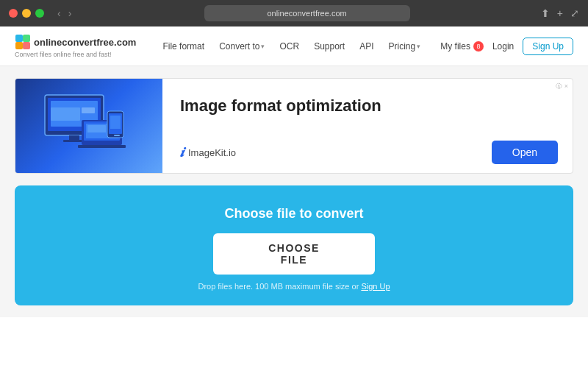 This screenshot has width=588, height=368. What do you see at coordinates (65, 13) in the screenshot?
I see `browser-navigation: ‹ ›` at bounding box center [65, 13].